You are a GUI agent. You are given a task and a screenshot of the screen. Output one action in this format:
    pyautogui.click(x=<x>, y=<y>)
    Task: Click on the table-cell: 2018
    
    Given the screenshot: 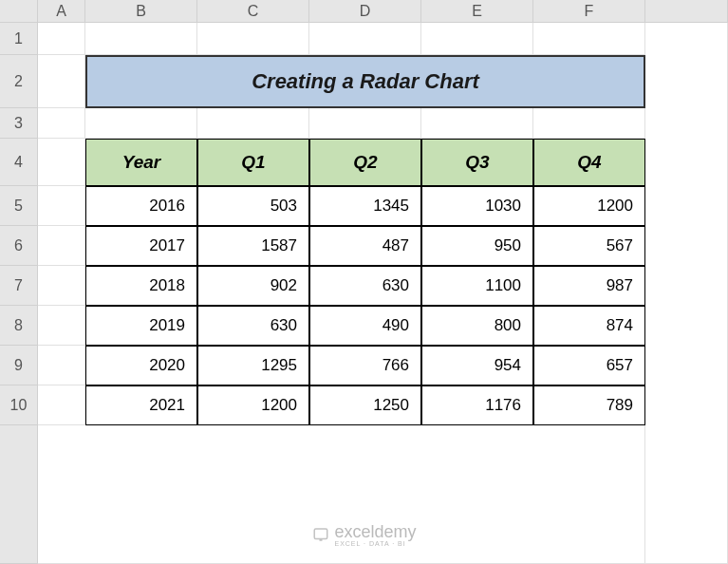 What is the action you would take?
    pyautogui.click(x=141, y=286)
    